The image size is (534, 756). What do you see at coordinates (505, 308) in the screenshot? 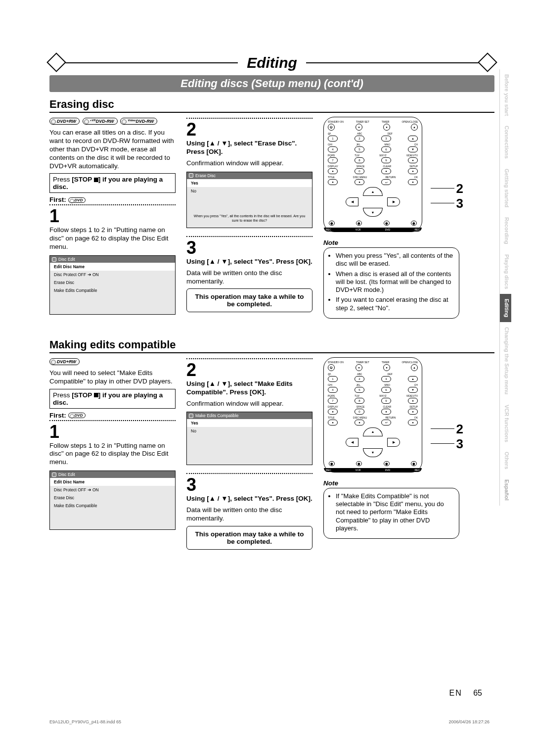
I see `tab-editing: Editing` at bounding box center [505, 308].